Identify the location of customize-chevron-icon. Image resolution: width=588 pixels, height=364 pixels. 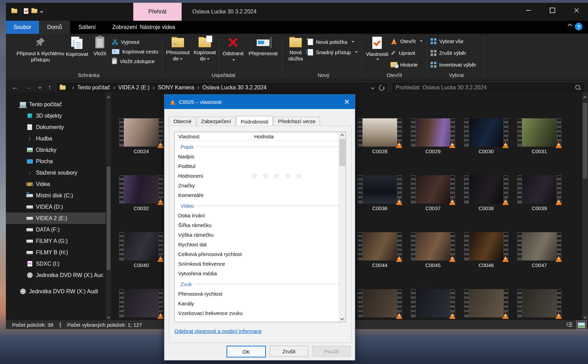
(42, 11).